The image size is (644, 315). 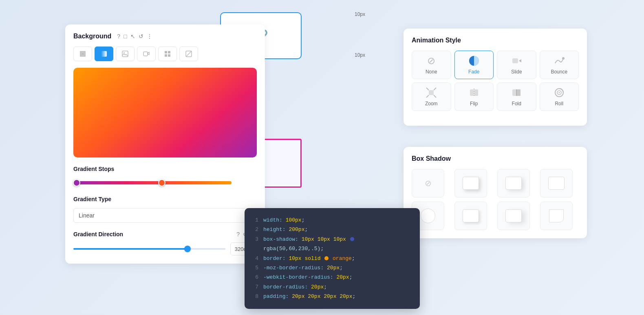 I want to click on gradient-stops-label: Gradient Stops, so click(x=165, y=169).